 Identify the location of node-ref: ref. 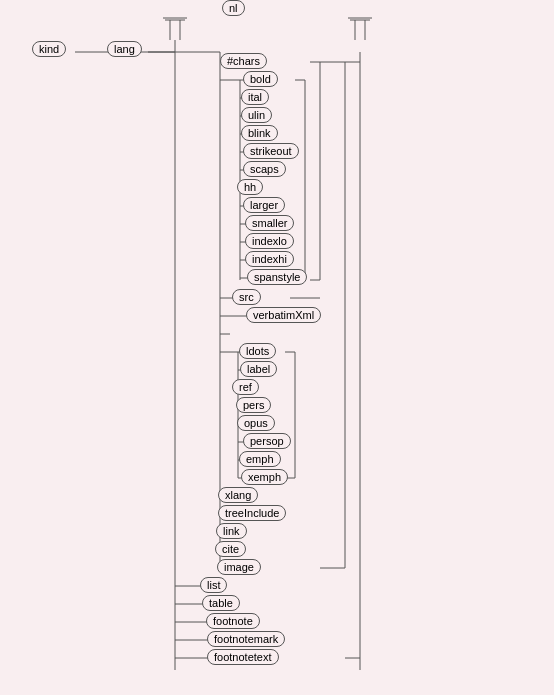
(246, 387).